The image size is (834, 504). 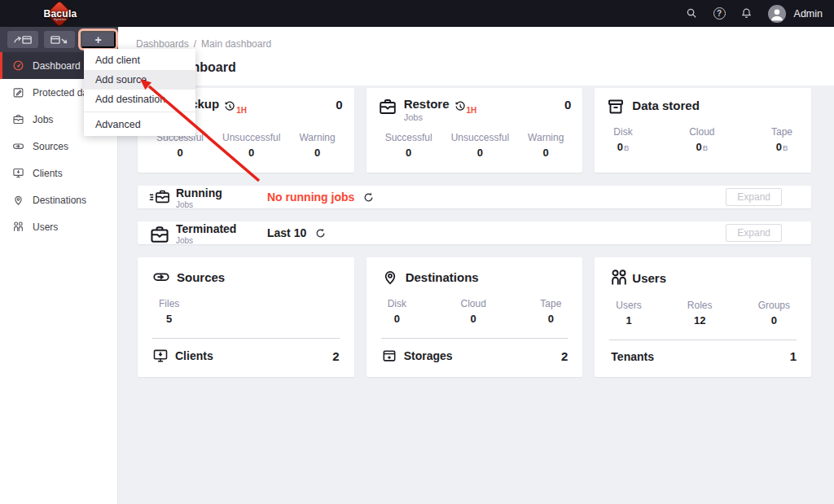 What do you see at coordinates (475, 312) in the screenshot?
I see `card-stats: Disk 0 Cloud 0 Tape 0` at bounding box center [475, 312].